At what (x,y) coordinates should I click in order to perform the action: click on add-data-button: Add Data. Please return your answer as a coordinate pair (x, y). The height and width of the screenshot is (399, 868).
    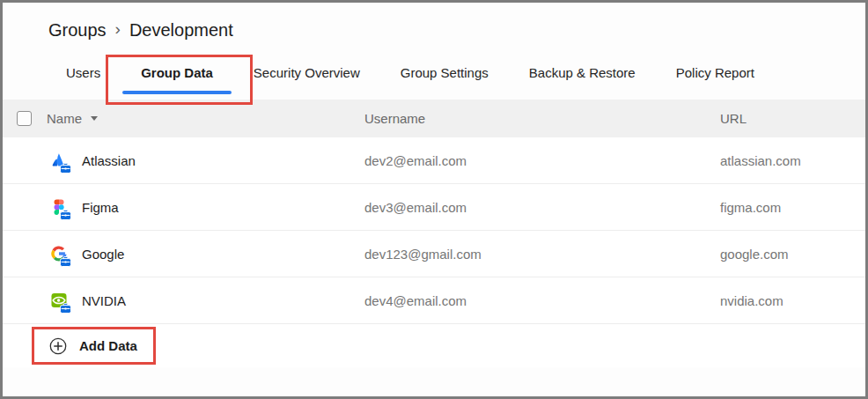
    Looking at the image, I should click on (70, 345).